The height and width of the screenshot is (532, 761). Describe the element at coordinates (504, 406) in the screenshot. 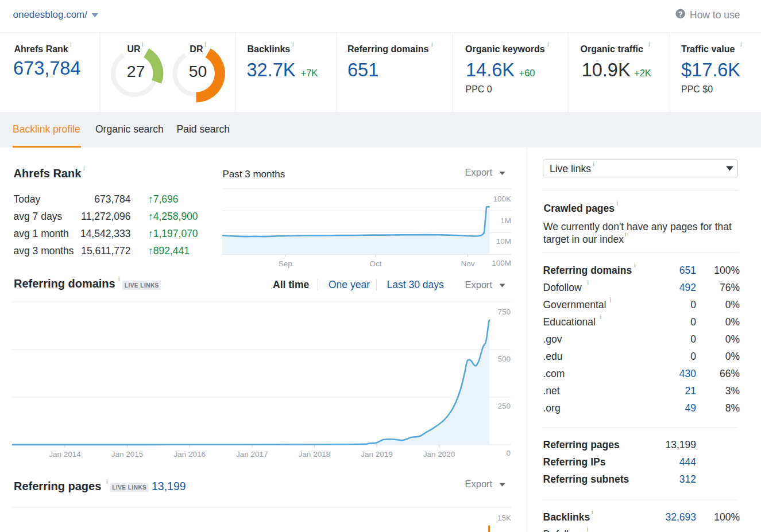

I see `svg-text: 250` at that location.